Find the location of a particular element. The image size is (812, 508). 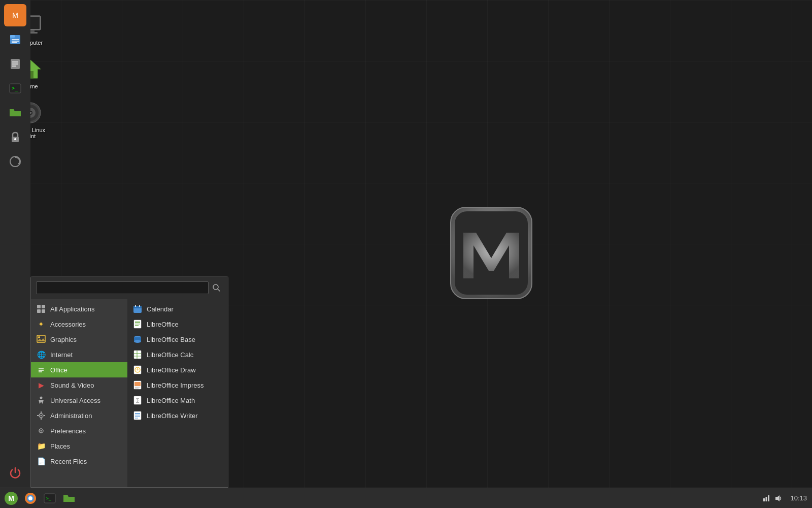

categories-panel: All Applications ✦ Accessories Graphics is located at coordinates (79, 393).